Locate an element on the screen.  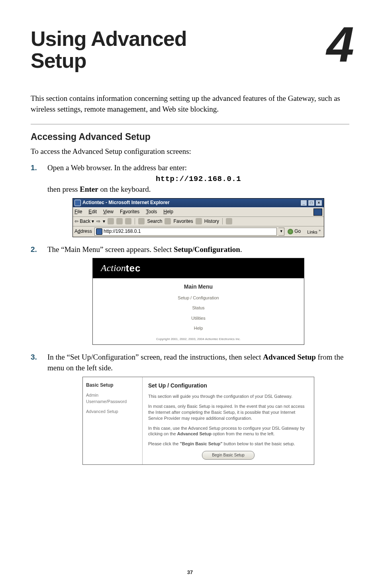
address-label: Address is located at coordinates (84, 231).